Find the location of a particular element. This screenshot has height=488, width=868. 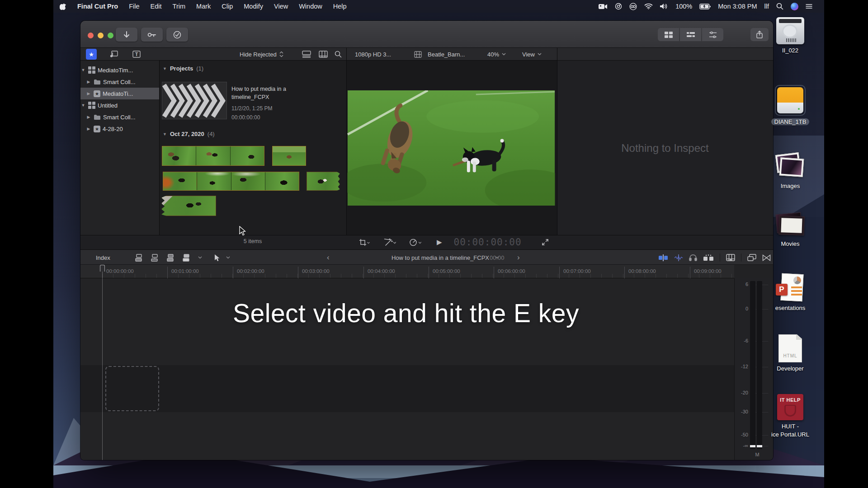

photos-audio-sidebar-icon is located at coordinates (114, 54).